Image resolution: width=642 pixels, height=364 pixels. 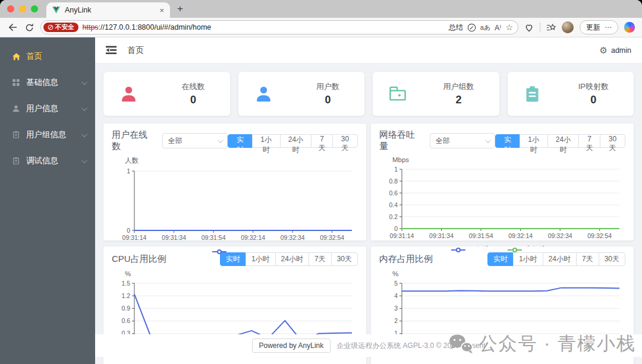 I want to click on sidebar-item-user-info: 用户信息, so click(x=48, y=109).